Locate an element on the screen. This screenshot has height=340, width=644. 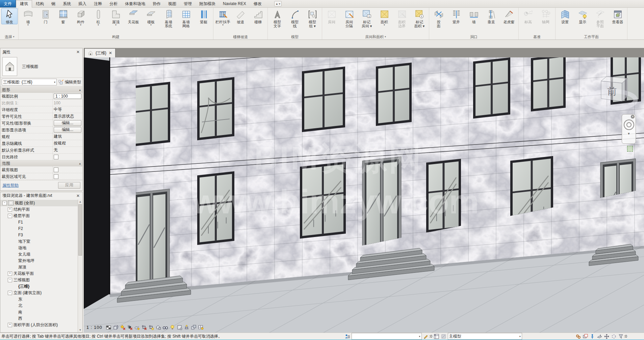
ribbon-button-shaft: 竖井 is located at coordinates (456, 16).